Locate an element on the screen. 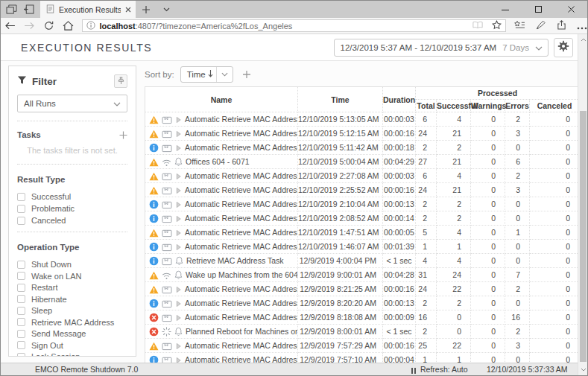 The width and height of the screenshot is (588, 376). new-tab-button is located at coordinates (146, 9).